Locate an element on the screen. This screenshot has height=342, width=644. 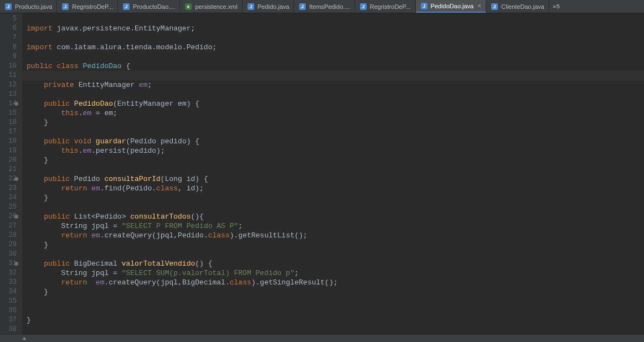
code-line: public BigDecimal valorTotalVendido() { is located at coordinates (336, 263).